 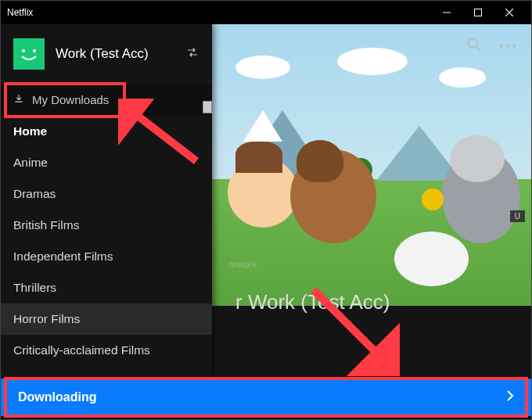 I want to click on my-downloads-label: My Downloads, so click(x=70, y=100).